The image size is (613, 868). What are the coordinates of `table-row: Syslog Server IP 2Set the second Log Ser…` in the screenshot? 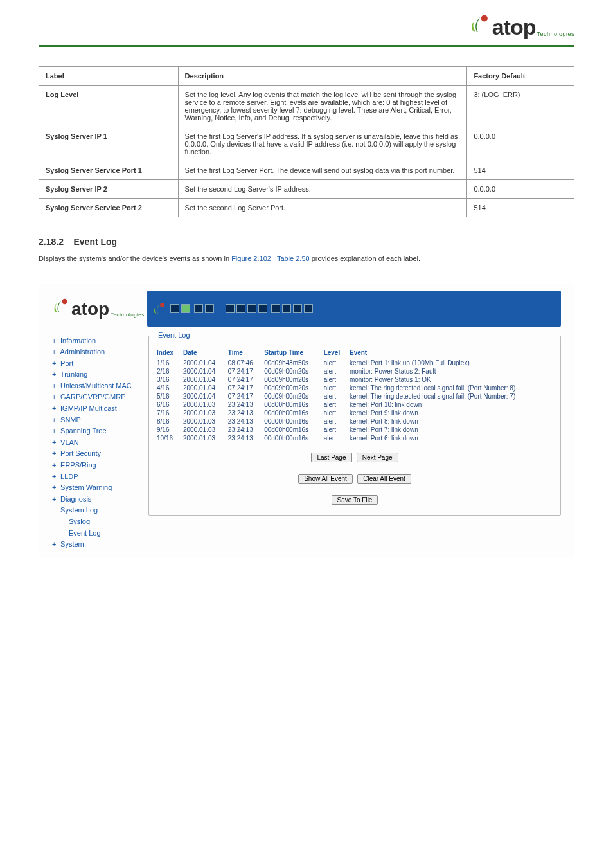 It's located at (307, 189).